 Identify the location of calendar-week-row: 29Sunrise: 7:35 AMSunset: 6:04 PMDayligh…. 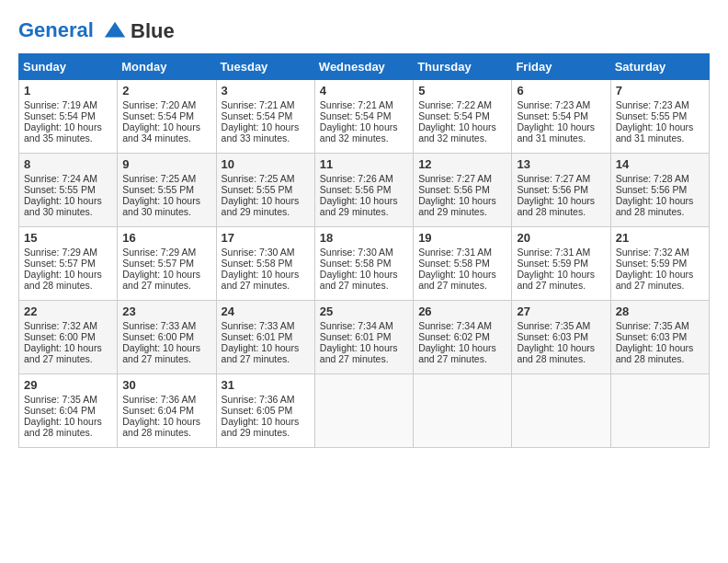
(364, 411).